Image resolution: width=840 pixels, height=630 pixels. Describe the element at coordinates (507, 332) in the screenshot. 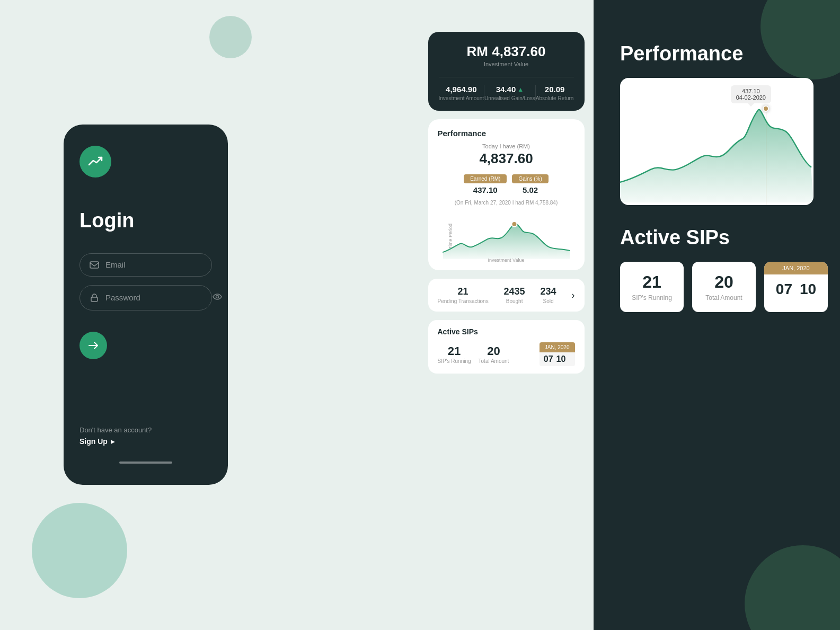

I see `active-sips-title: Active SIPs` at that location.